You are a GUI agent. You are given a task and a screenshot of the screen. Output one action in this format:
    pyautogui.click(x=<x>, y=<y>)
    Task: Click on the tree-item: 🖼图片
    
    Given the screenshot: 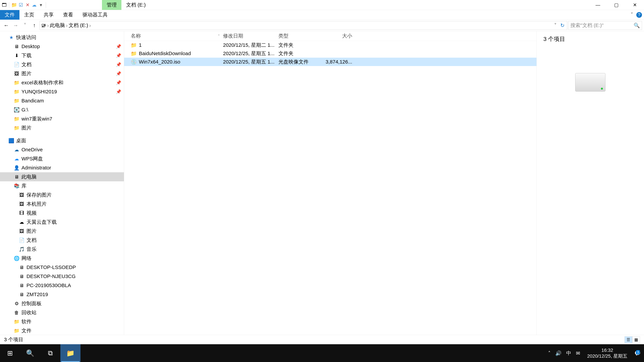 What is the action you would take?
    pyautogui.click(x=62, y=231)
    